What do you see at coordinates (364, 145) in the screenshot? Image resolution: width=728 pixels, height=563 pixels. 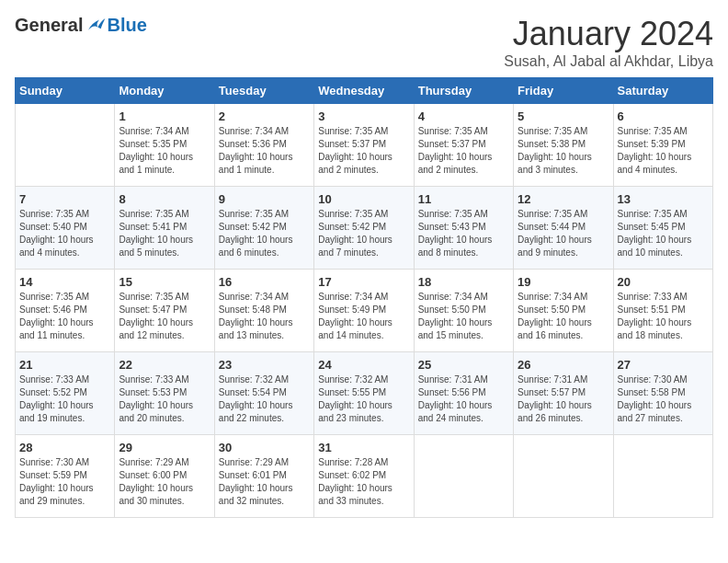 I see `calendar-cell: 3Sunrise: 7:35 AM Sunset: 5:37 PM Daylig…` at bounding box center [364, 145].